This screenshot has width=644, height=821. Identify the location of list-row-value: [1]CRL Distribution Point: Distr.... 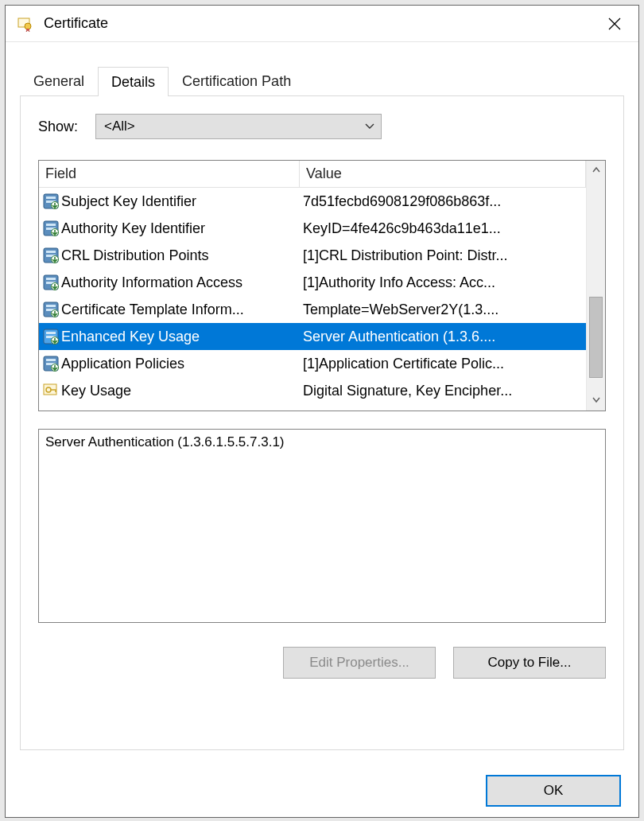
(443, 255).